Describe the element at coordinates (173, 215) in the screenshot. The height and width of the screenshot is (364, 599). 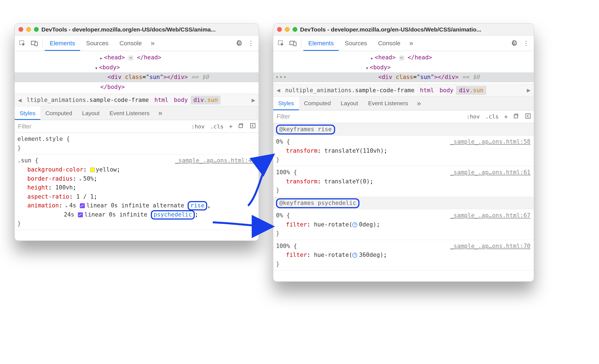
I see `animation-name-link-psychedelic: psychedelic` at that location.